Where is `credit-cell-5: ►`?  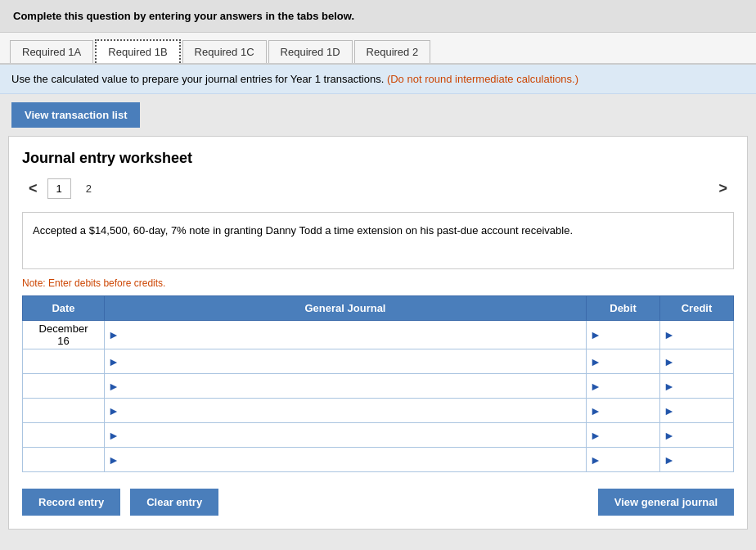
credit-cell-5: ► is located at coordinates (697, 435).